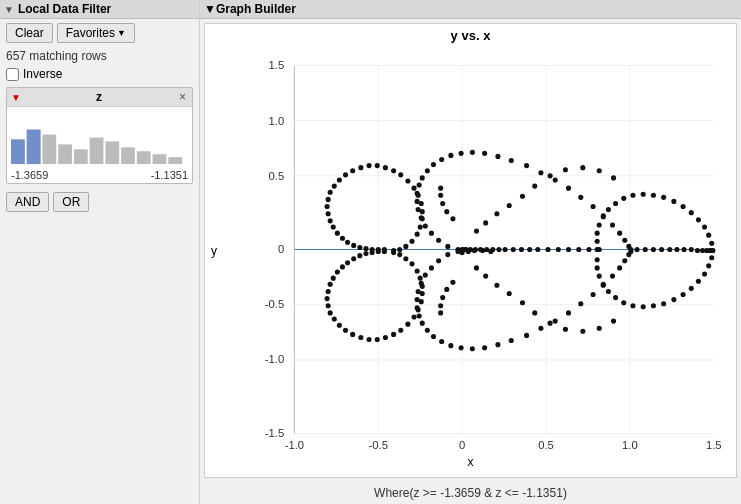  I want to click on axis-label-x: x, so click(471, 462).